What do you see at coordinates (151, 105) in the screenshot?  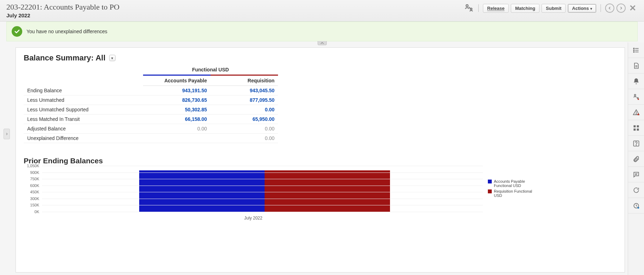 I see `balance-summary-table: Functional USD Accounts Payable Requisit…` at bounding box center [151, 105].